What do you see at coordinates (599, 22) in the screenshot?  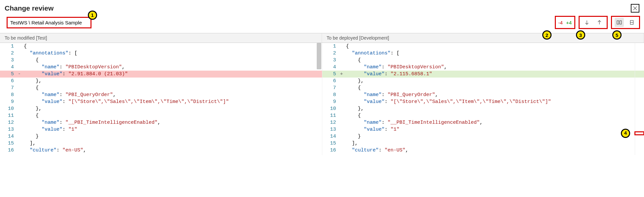 I see `prev-diff-button` at bounding box center [599, 22].